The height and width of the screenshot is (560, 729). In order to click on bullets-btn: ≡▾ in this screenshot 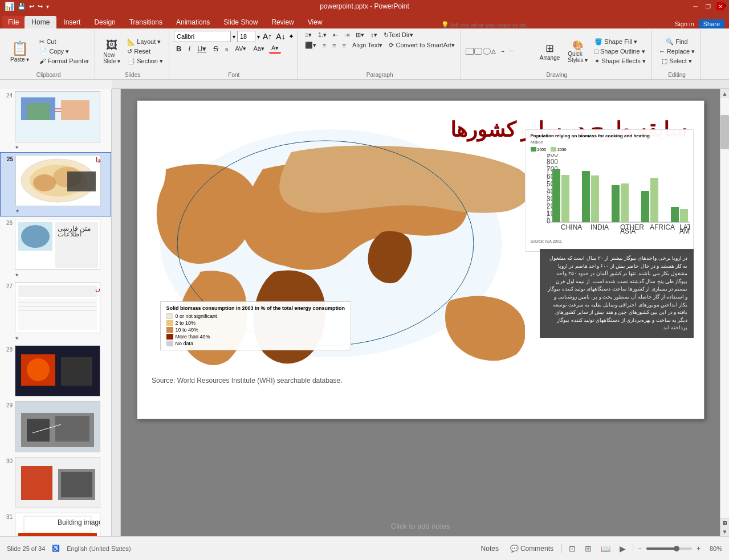, I will do `click(308, 35)`.